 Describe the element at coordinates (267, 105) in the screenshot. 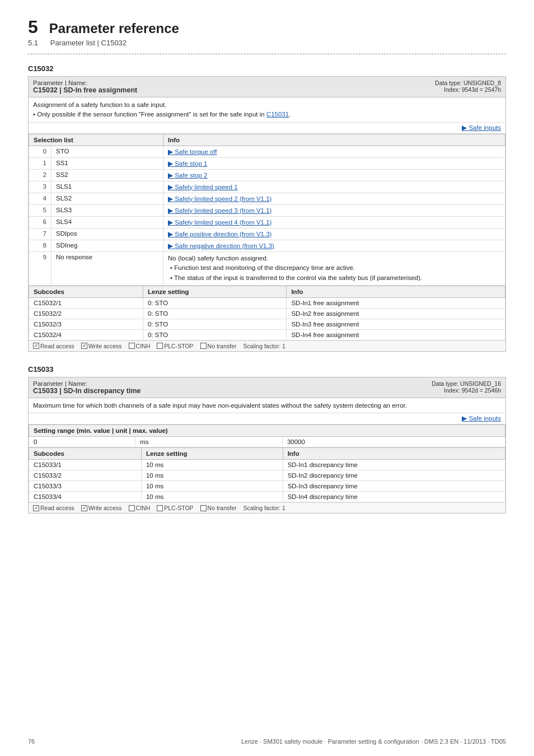

I see `c15032-desc-main: Assignment of a safety function to a saf…` at that location.